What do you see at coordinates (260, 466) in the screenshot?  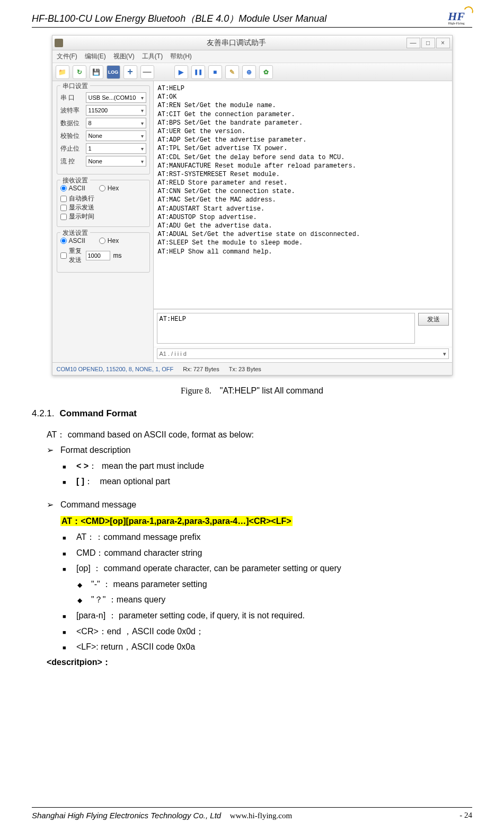 I see `bullet-format-description: Format description < >： mean the part mu…` at bounding box center [260, 466].